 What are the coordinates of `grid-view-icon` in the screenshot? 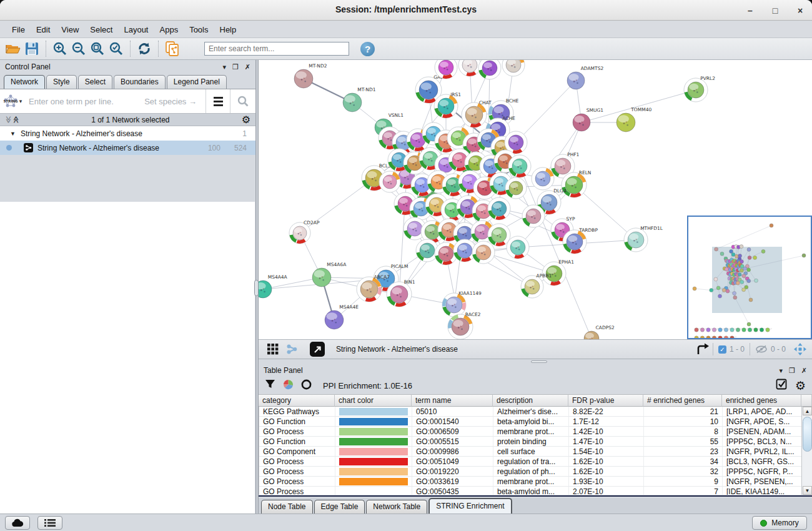 It's located at (273, 349).